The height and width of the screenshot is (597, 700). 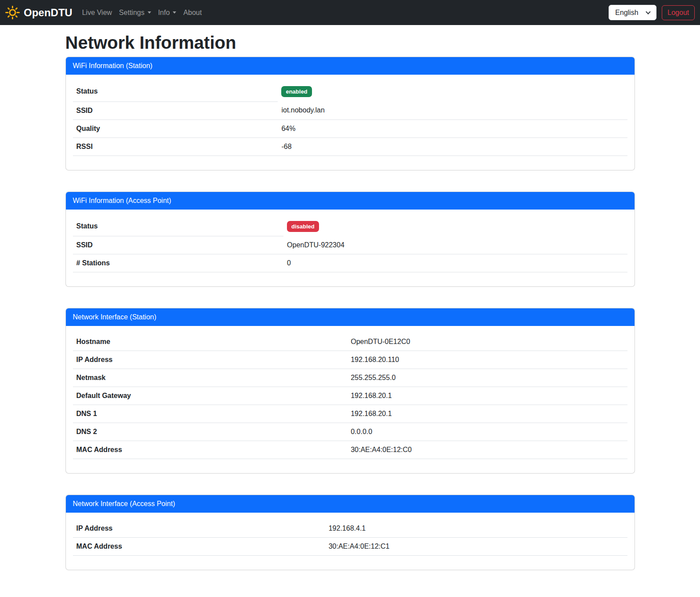 I want to click on logout-button: Logout, so click(x=678, y=13).